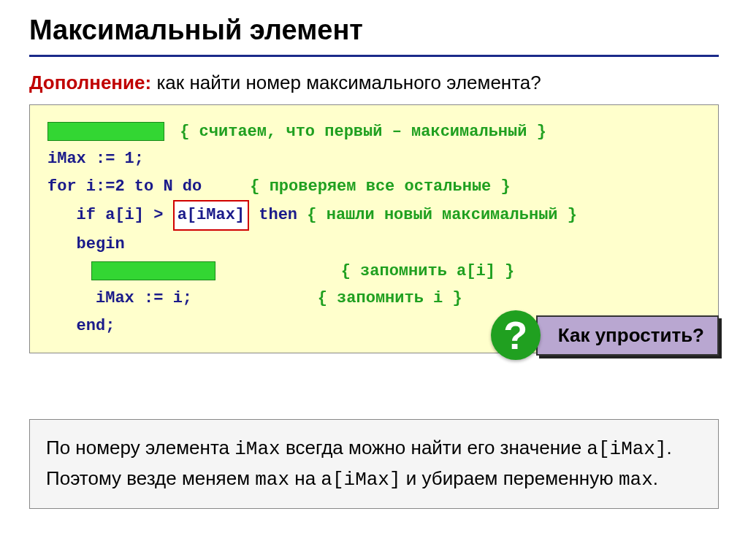  What do you see at coordinates (627, 336) in the screenshot?
I see `callout-text: Как упростить?` at bounding box center [627, 336].